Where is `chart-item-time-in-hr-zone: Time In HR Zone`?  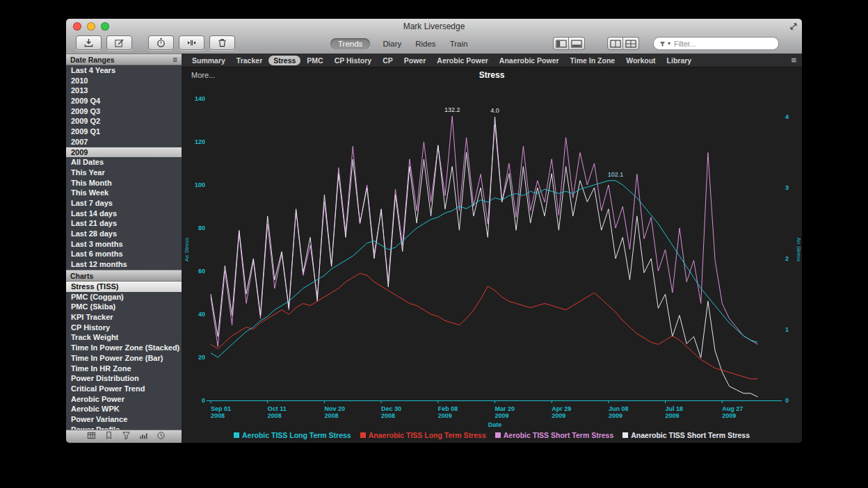 chart-item-time-in-hr-zone: Time In HR Zone is located at coordinates (124, 368).